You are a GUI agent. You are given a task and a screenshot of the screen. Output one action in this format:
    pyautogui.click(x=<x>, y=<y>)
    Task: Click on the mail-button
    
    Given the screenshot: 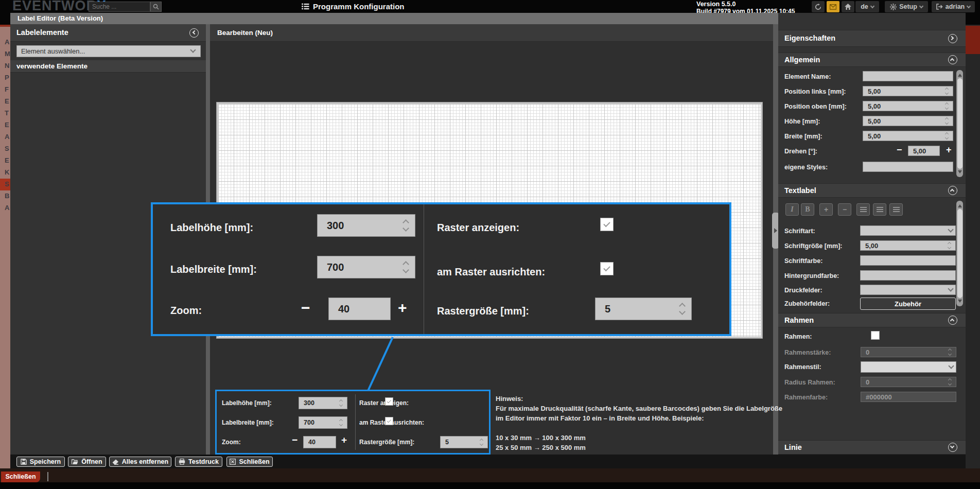 What is the action you would take?
    pyautogui.click(x=833, y=7)
    